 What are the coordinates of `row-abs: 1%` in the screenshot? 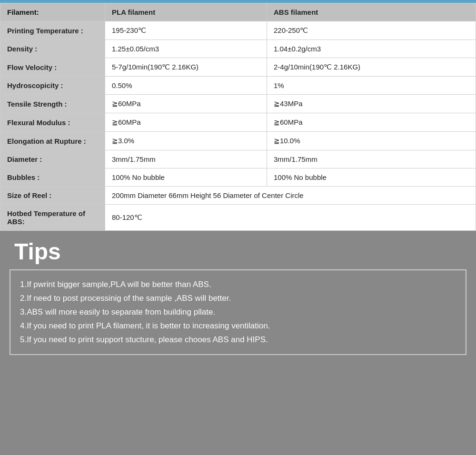 It's located at (371, 86).